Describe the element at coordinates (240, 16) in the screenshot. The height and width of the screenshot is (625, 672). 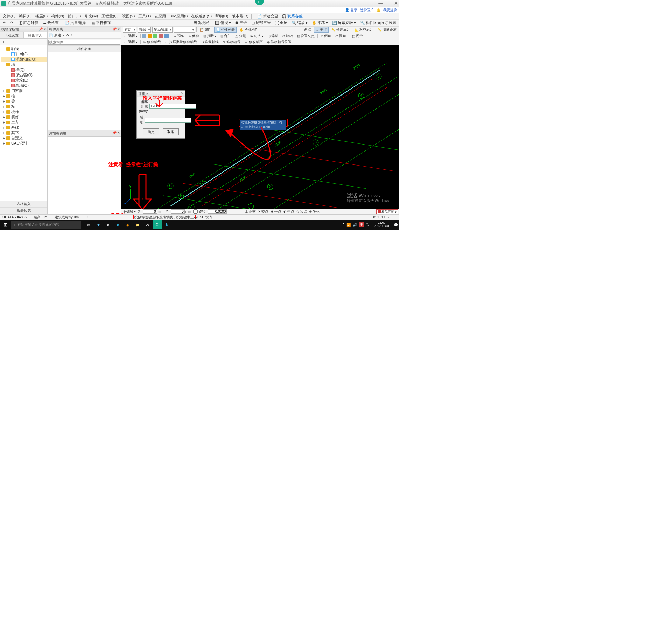
I see `menu-version: 版本号(B)` at that location.